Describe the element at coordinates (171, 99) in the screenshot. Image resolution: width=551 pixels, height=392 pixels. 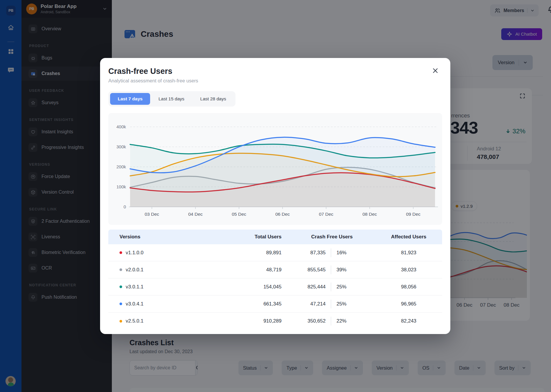
I see `tab-last-15-days: Last 15 days` at that location.